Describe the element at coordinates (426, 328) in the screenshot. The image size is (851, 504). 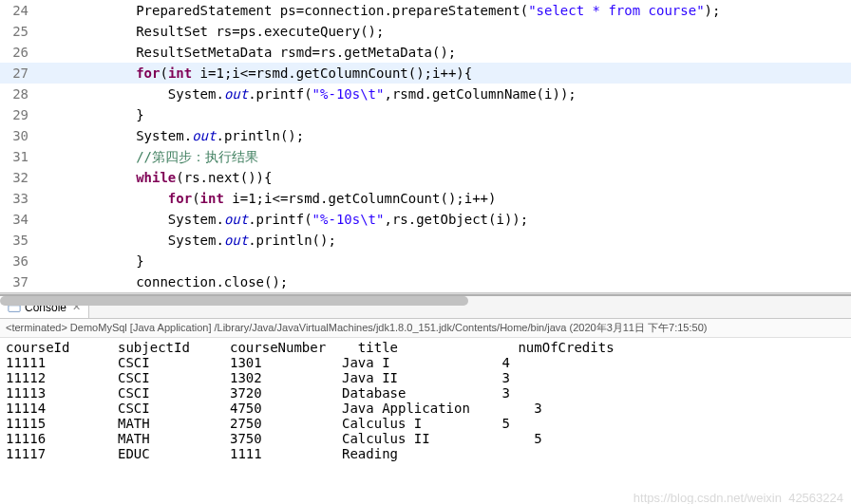
I see `console-process-label: <terminated> DemoMySql [Java Application…` at that location.